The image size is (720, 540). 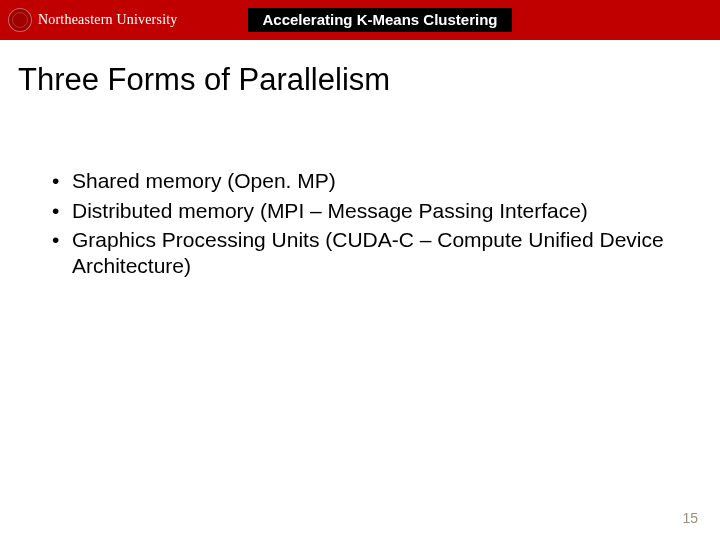 What do you see at coordinates (20, 20) in the screenshot?
I see `seal-icon` at bounding box center [20, 20].